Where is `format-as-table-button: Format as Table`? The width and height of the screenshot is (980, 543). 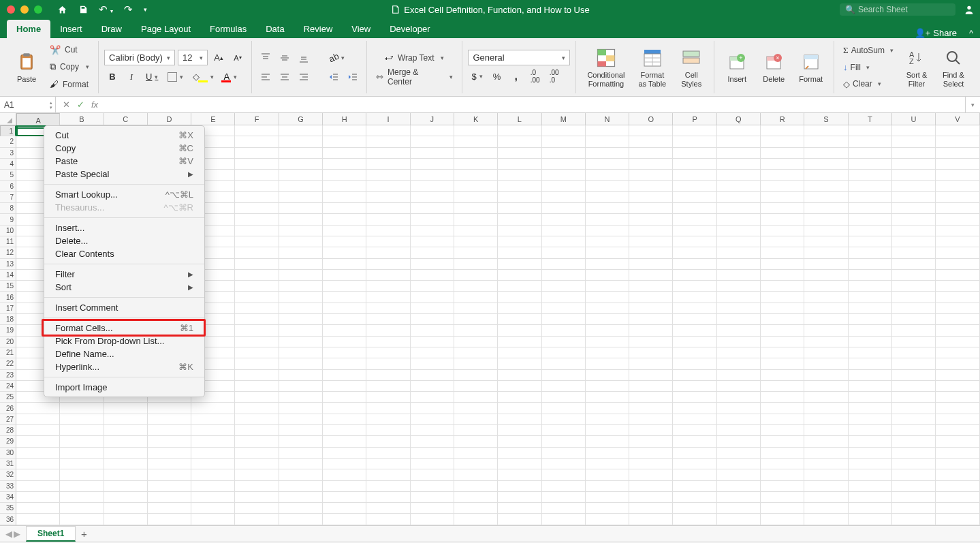
format-as-table-button: Format as Table is located at coordinates (652, 67).